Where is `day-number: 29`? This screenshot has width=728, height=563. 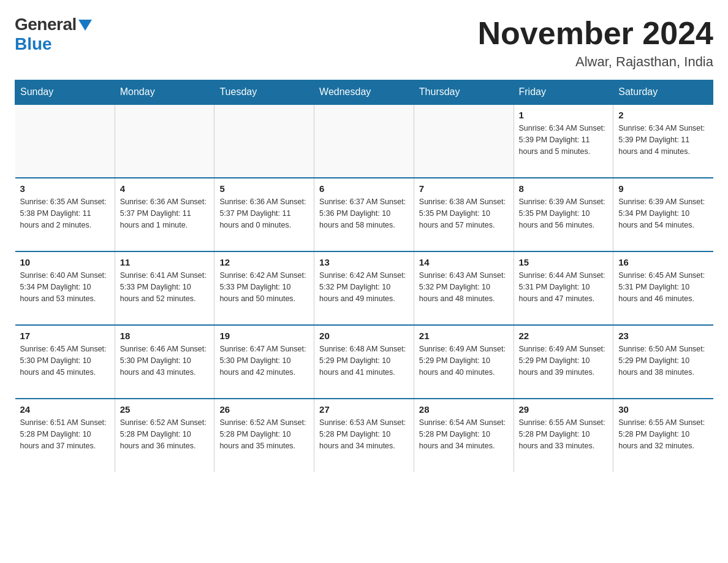
day-number: 29 is located at coordinates (564, 410).